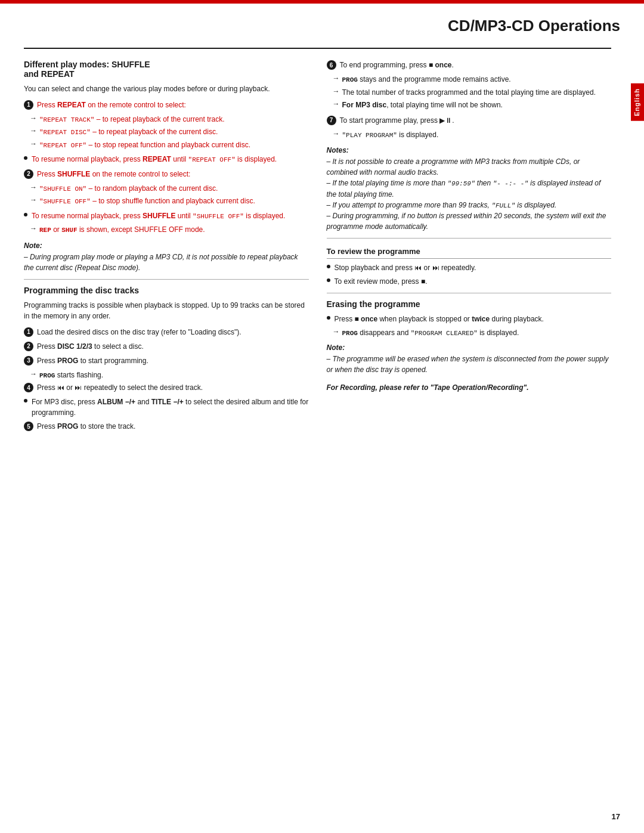 The image size is (644, 833). Describe the element at coordinates (166, 332) in the screenshot. I see `prog-item-1: 1 Load the desired discs on the disc tra…` at that location.